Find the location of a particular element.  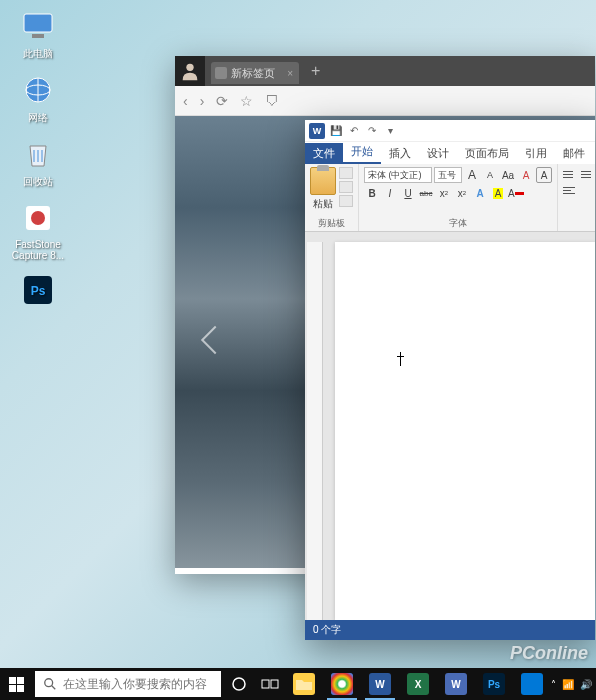

desktop-icon-faststone: FastStone Capture 8... is located at coordinates (38, 230).